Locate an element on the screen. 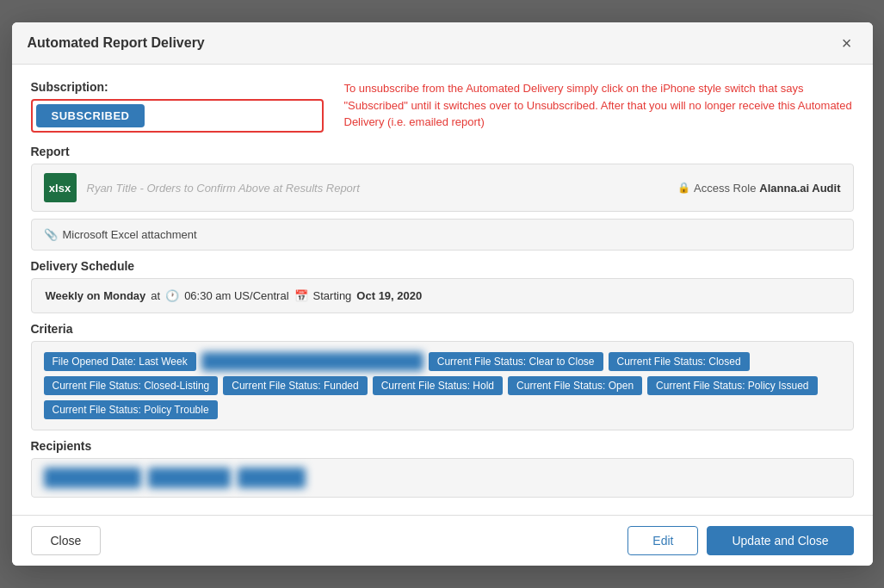 The width and height of the screenshot is (884, 588). modal-header: Automated Report Delivery × is located at coordinates (442, 43).